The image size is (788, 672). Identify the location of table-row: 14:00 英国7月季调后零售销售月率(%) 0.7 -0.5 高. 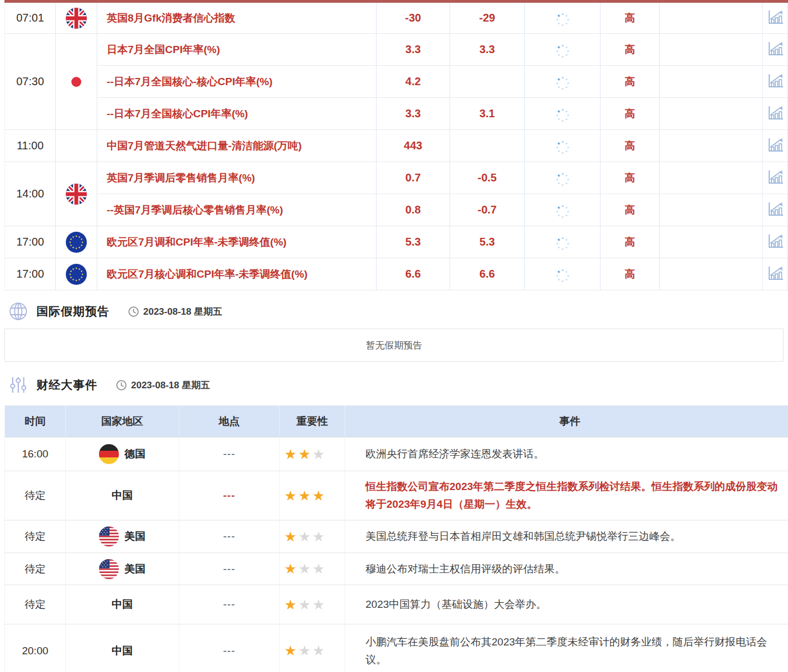
(396, 178).